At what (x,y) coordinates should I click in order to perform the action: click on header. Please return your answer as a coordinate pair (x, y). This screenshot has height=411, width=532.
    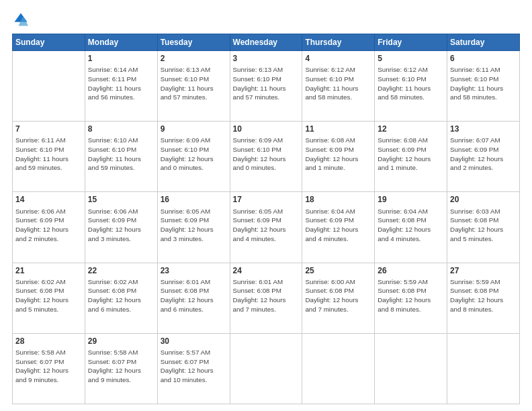
    Looking at the image, I should click on (266, 19).